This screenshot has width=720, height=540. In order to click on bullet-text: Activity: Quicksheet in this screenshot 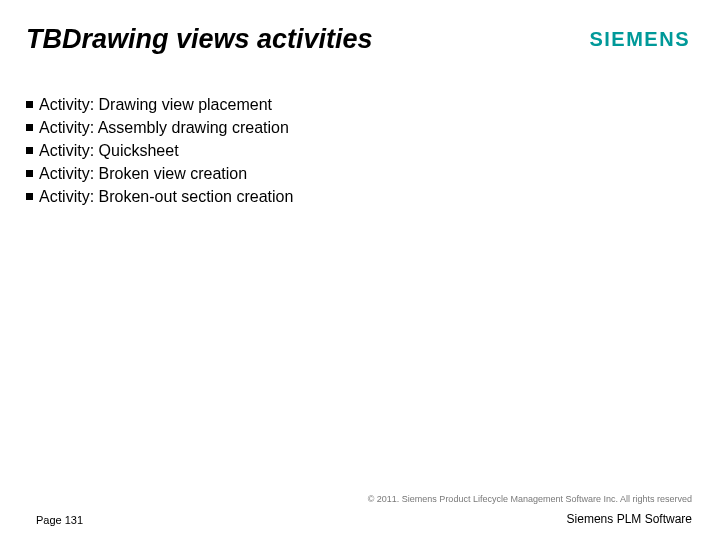, I will do `click(109, 151)`.